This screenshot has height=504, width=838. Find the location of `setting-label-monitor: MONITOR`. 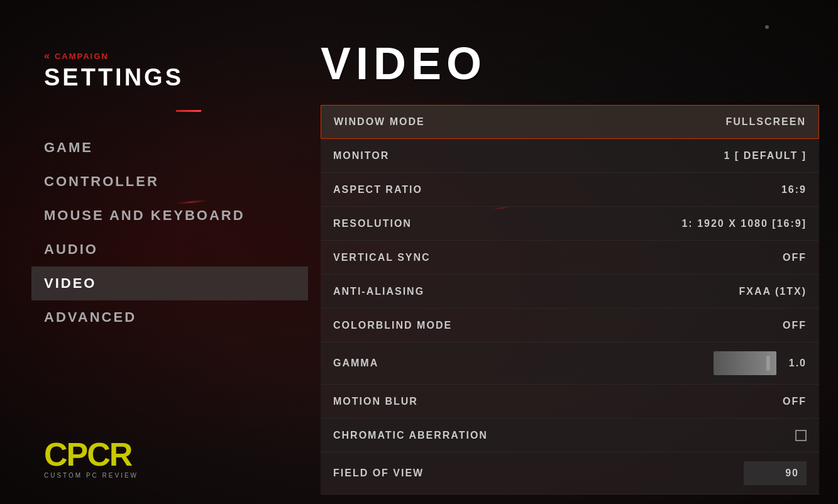

setting-label-monitor: MONITOR is located at coordinates (361, 156).